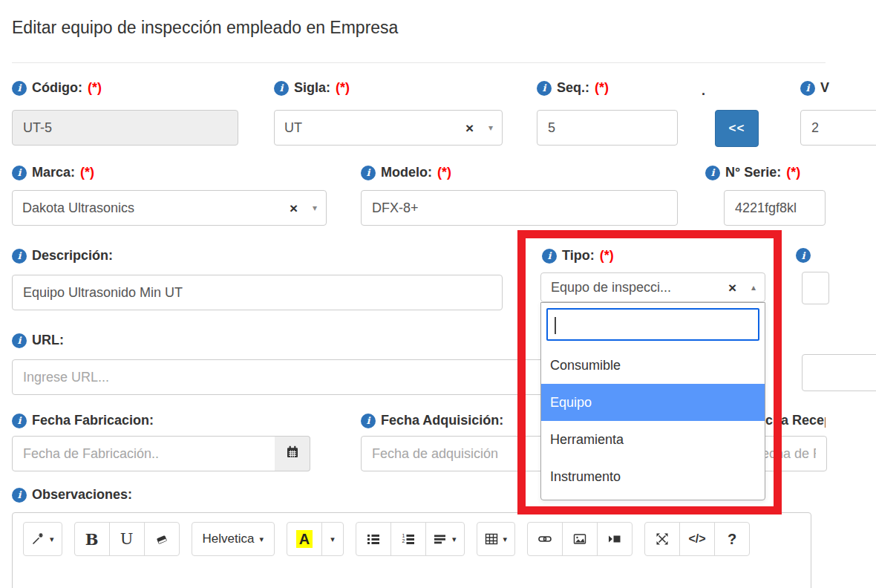 Image resolution: width=876 pixels, height=588 pixels. I want to click on url-label-text: URL:, so click(48, 340).